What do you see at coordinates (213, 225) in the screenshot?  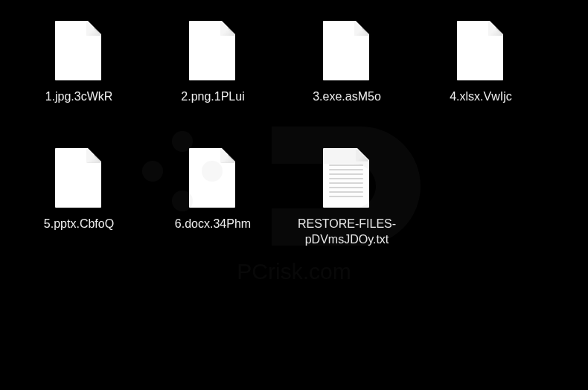 I see `file-label: 6.docx.34Phm` at bounding box center [213, 225].